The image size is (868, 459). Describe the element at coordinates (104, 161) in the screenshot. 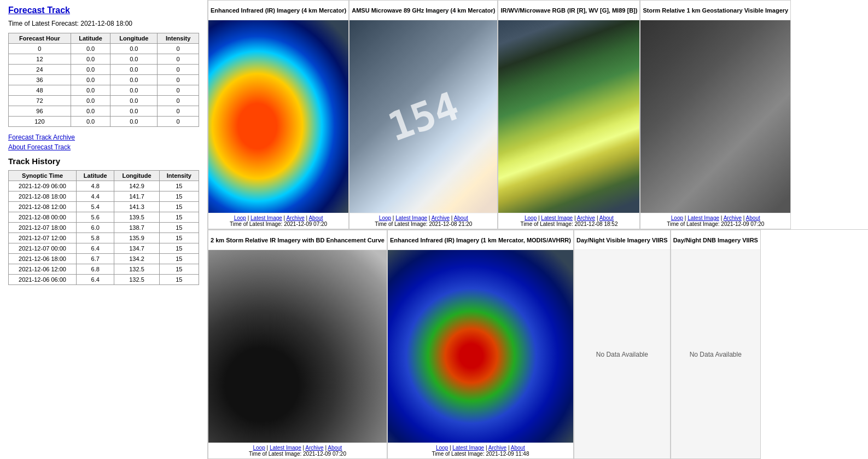

I see `track-history-title: Track History` at that location.